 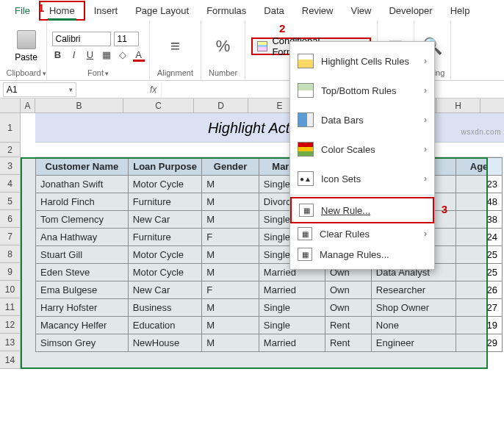 I want to click on font-size-select, so click(x=126, y=39).